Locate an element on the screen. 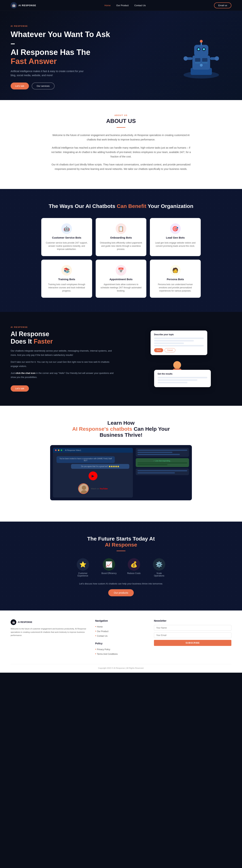 This screenshot has width=242, height=868. benefits-section: The Ways Our AI Chatbots Can Benefit You… is located at coordinates (121, 251).